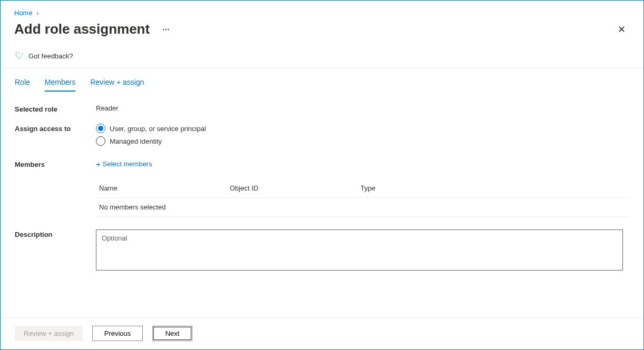 The width and height of the screenshot is (644, 350). I want to click on chevron-right-icon: ›, so click(37, 13).